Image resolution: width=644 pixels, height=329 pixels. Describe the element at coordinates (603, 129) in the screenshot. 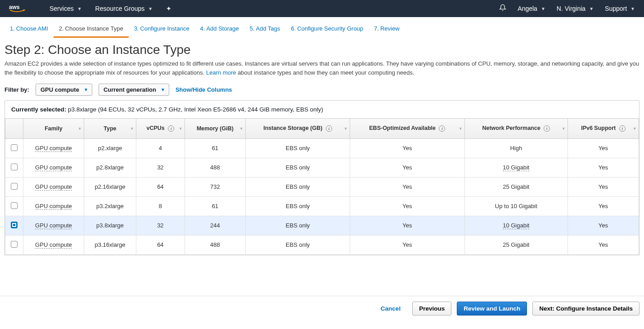

I see `col-ipv6: IPv6 Support i ▾` at that location.